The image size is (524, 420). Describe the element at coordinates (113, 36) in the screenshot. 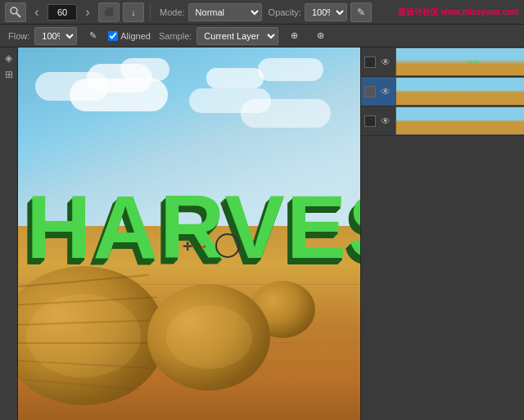

I see `aligned-checkbox` at that location.